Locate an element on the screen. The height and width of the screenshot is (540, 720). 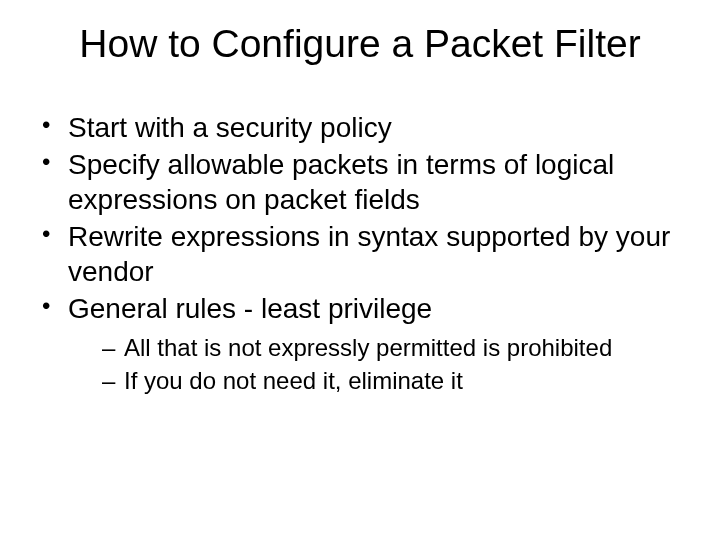
bullet-item: Start with a security policy is located at coordinates (360, 128).